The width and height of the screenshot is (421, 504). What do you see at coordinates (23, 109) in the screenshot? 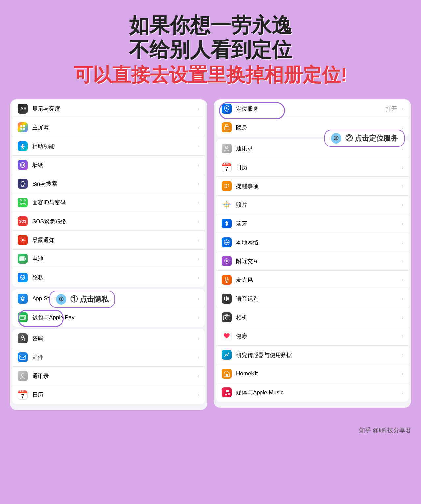
I see `display-icon: AA` at bounding box center [23, 109].